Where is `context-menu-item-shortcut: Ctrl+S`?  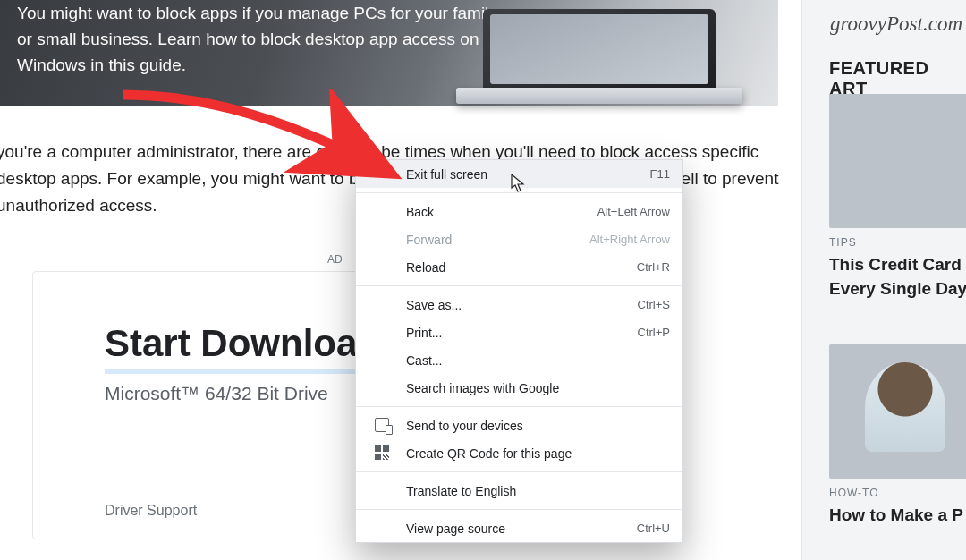
context-menu-item-shortcut: Ctrl+S is located at coordinates (654, 304).